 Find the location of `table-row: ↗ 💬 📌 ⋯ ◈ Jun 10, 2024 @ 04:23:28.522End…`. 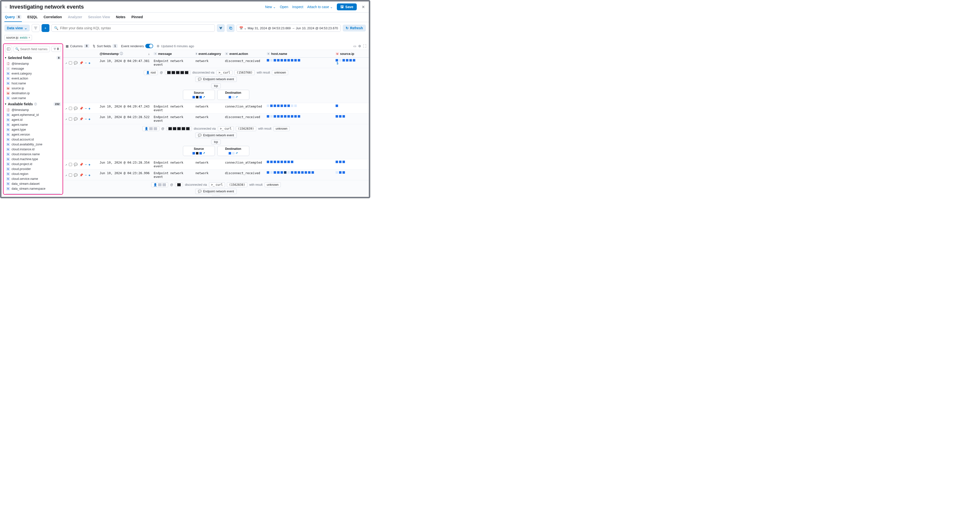

table-row: ↗ 💬 📌 ⋯ ◈ Jun 10, 2024 @ 04:23:28.522End… is located at coordinates (216, 119).